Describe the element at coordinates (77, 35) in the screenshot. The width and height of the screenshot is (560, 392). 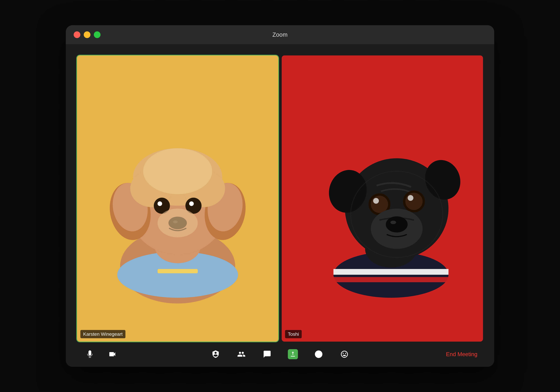
I see `close-button` at that location.